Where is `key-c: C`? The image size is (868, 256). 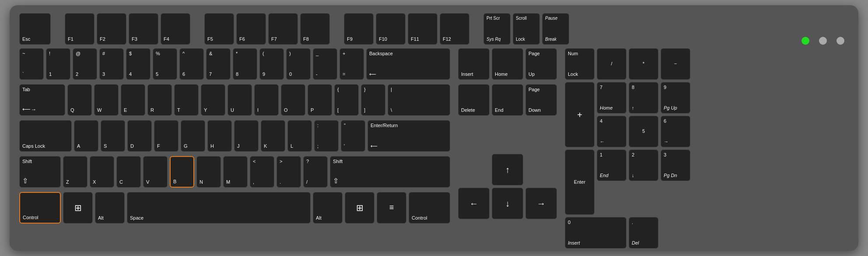
key-c: C is located at coordinates (129, 172).